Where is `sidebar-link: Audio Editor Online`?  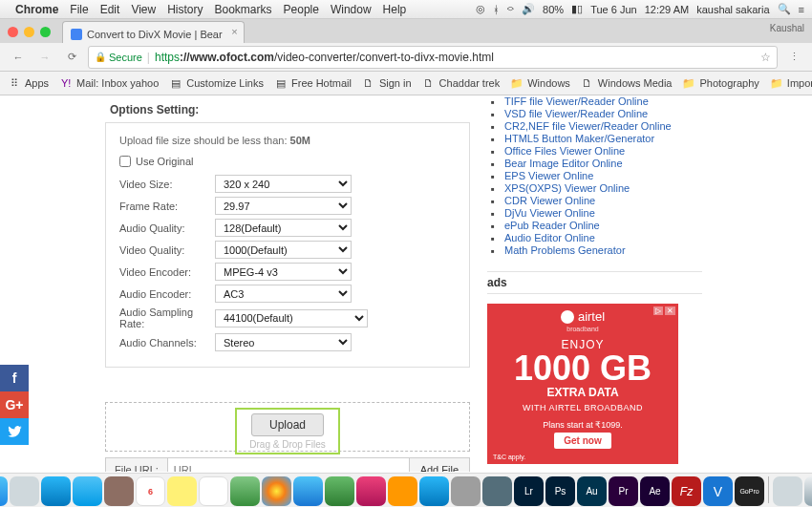 sidebar-link: Audio Editor Online is located at coordinates (550, 238).